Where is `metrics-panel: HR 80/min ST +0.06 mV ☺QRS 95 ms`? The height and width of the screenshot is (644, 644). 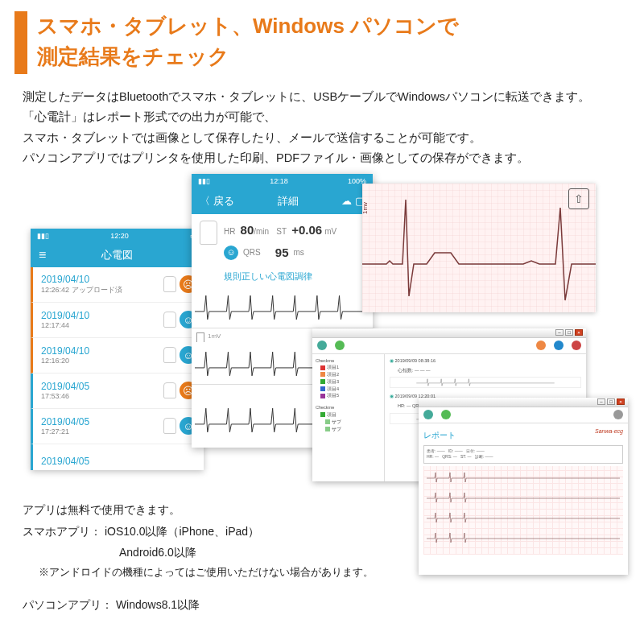
metrics-panel: HR 80/min ST +0.06 mV ☺QRS 95 ms is located at coordinates (282, 242).